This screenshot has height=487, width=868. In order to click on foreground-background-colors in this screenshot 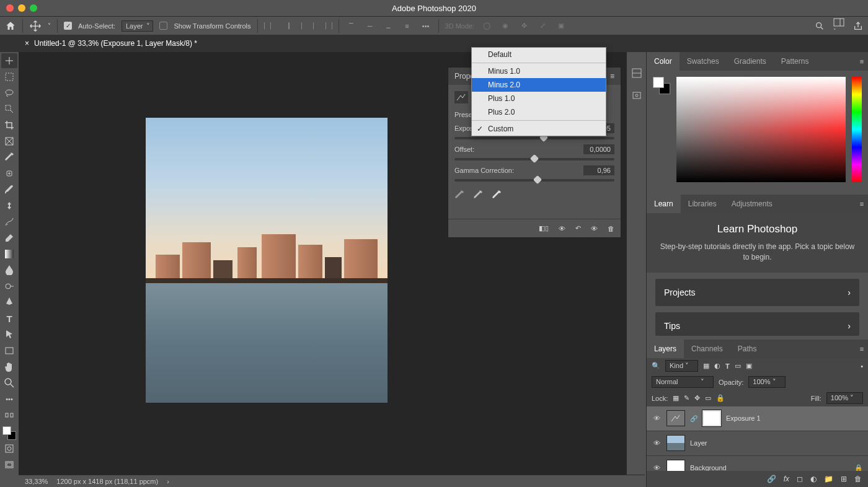, I will do `click(9, 433)`.